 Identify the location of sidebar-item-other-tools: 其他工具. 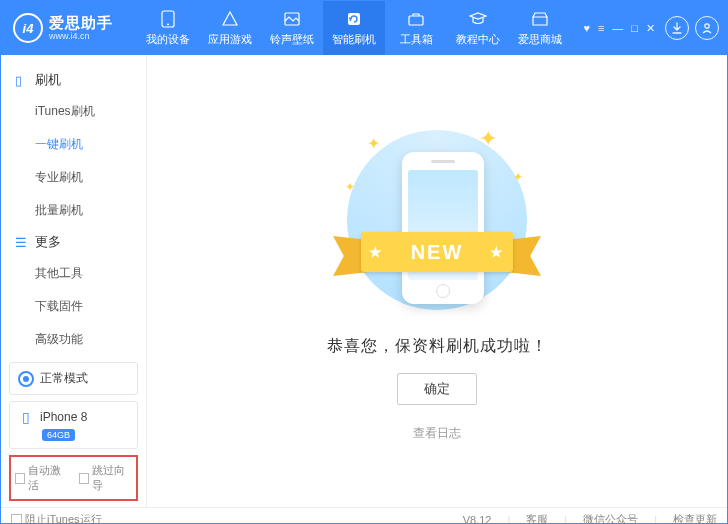
(90, 274).